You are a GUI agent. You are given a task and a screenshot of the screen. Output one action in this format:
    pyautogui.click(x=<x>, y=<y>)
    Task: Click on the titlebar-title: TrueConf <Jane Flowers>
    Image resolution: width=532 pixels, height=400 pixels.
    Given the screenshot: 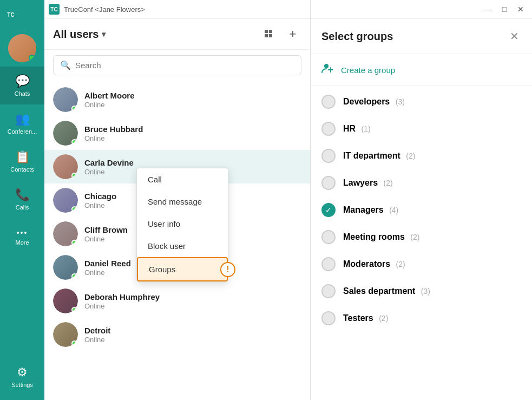 What is the action you would take?
    pyautogui.click(x=104, y=10)
    